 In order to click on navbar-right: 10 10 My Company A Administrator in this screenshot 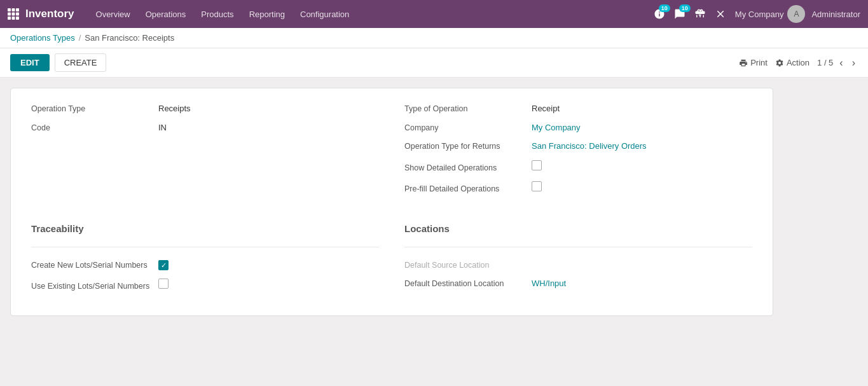, I will do `click(755, 14)`.